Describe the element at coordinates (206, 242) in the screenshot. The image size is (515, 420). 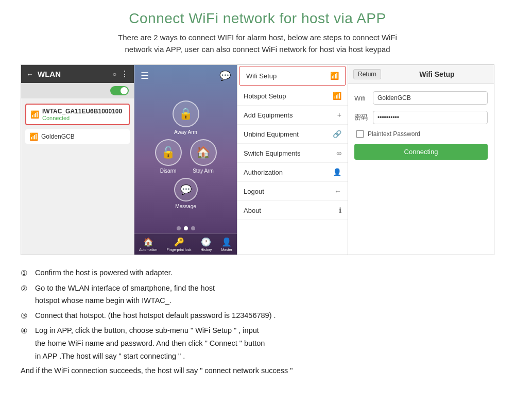
I see `history-icon: 🕐` at that location.